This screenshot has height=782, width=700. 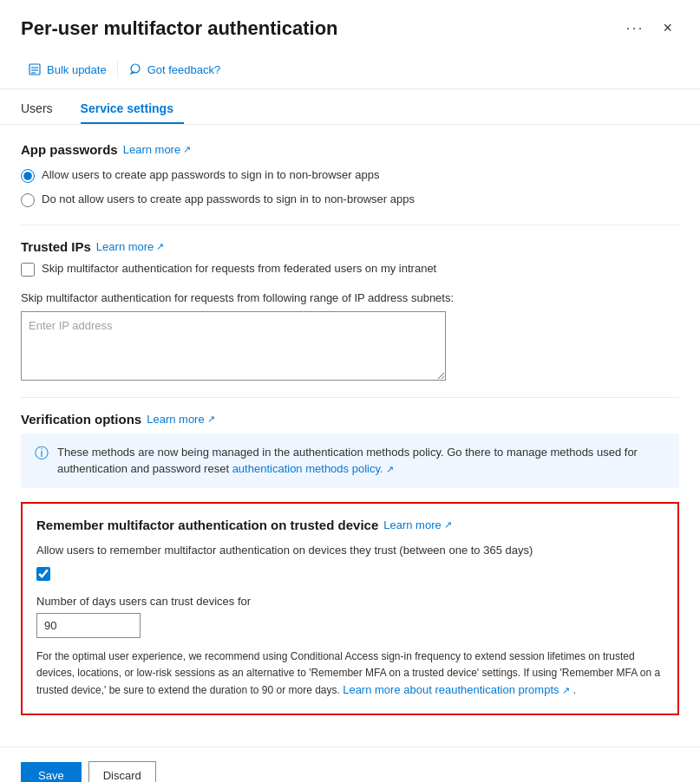 I want to click on disallow-app-passwords-label: Do not allow users to create app passwor…, so click(x=228, y=199).